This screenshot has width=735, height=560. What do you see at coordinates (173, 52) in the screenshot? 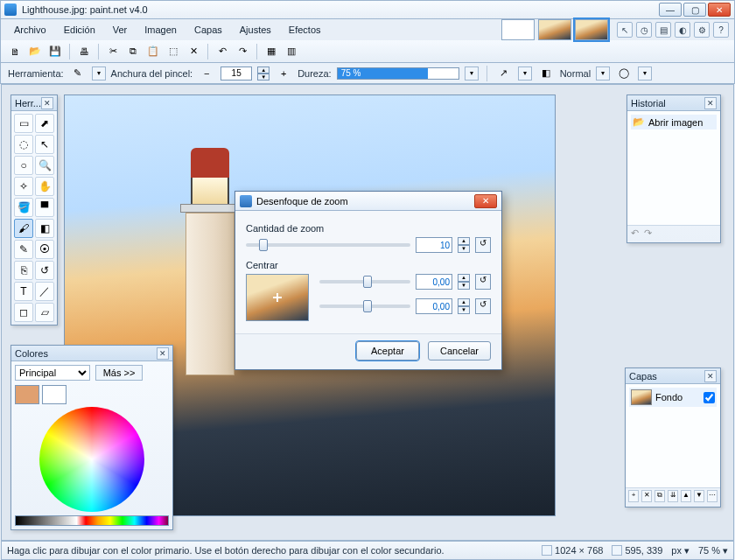
I see `crop-icon: ⬚` at bounding box center [173, 52].